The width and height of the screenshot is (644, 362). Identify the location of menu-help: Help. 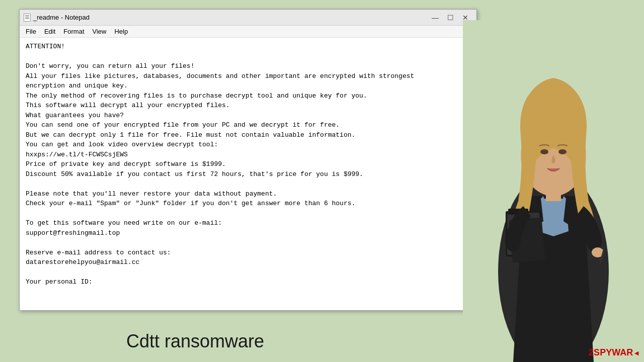
(121, 31).